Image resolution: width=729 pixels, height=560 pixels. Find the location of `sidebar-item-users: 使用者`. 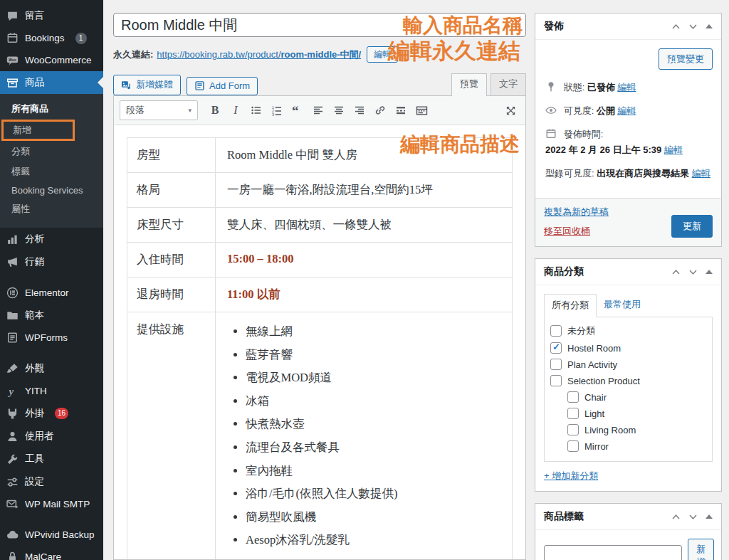

sidebar-item-users: 使用者 is located at coordinates (51, 436).